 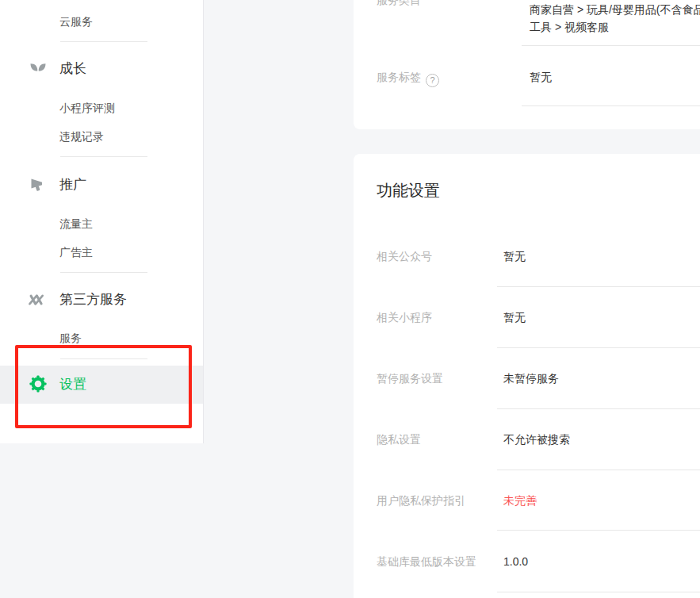 What do you see at coordinates (73, 69) in the screenshot?
I see `sidebar-section-growth: 成长` at bounding box center [73, 69].